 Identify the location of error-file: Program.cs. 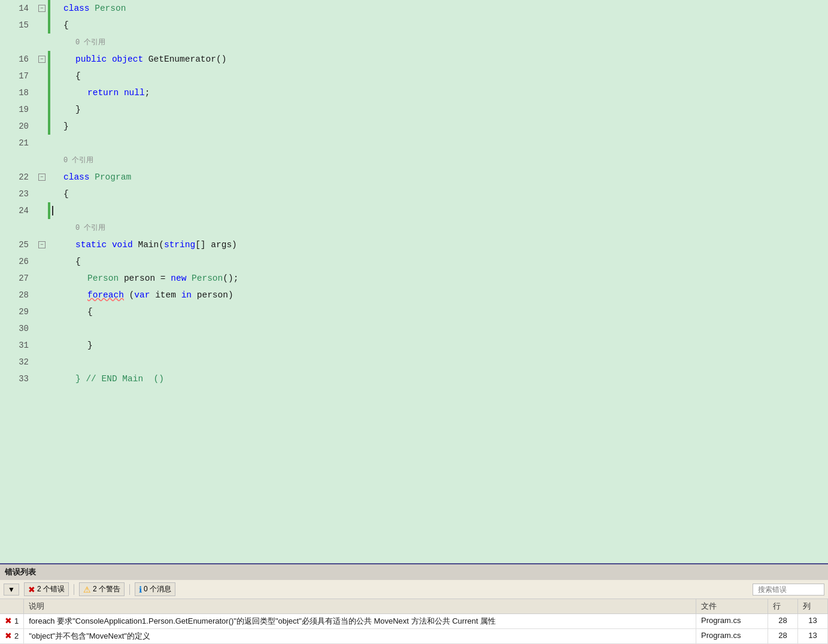
(732, 637).